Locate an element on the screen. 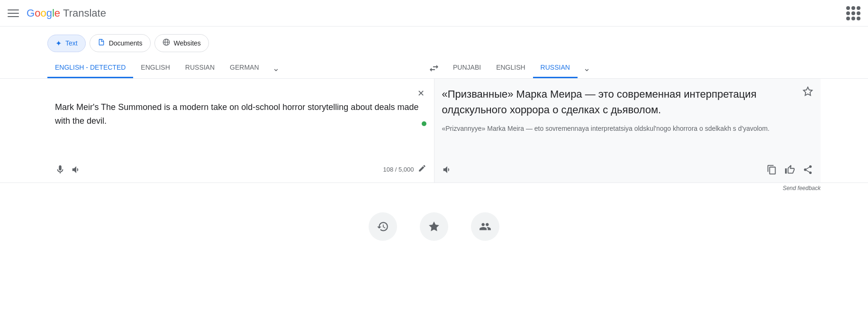 This screenshot has width=868, height=319. tab-text: ✦ Text is located at coordinates (66, 44).